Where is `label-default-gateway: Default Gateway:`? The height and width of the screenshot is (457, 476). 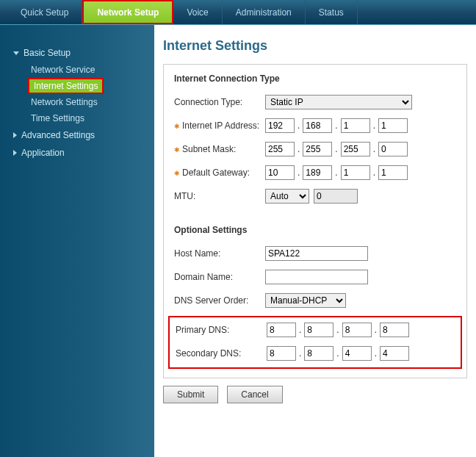 label-default-gateway: Default Gateway: is located at coordinates (220, 173).